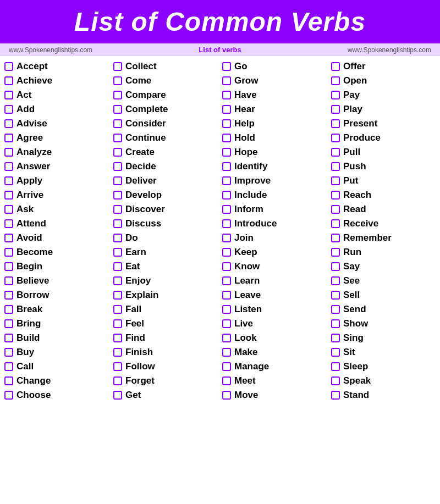  I want to click on verb-item: Deliver, so click(166, 181).